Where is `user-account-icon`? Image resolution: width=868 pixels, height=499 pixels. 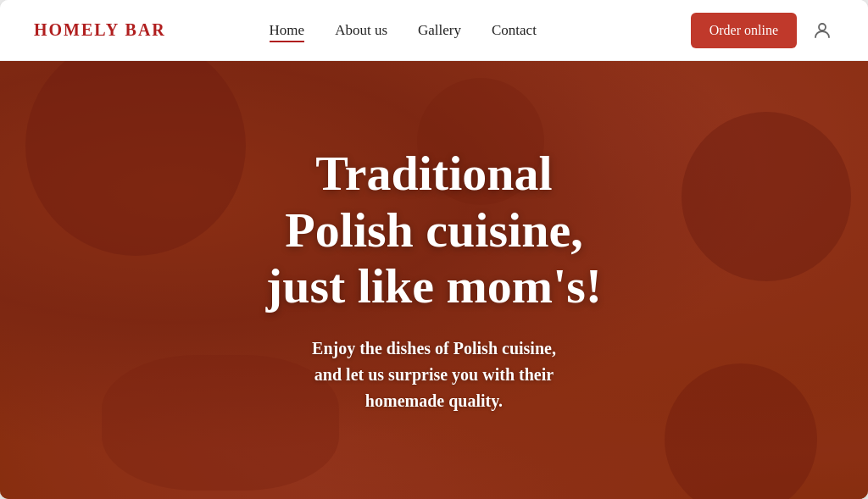
user-account-icon is located at coordinates (822, 30).